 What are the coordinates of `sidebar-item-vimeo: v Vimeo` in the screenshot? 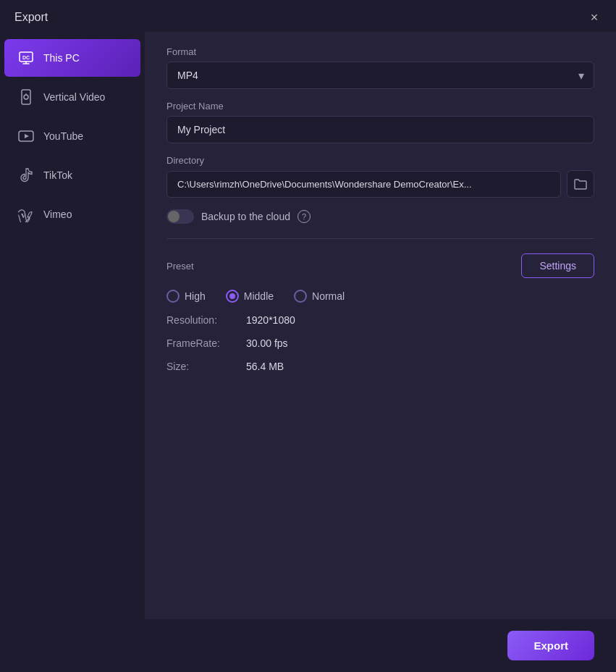 It's located at (72, 214).